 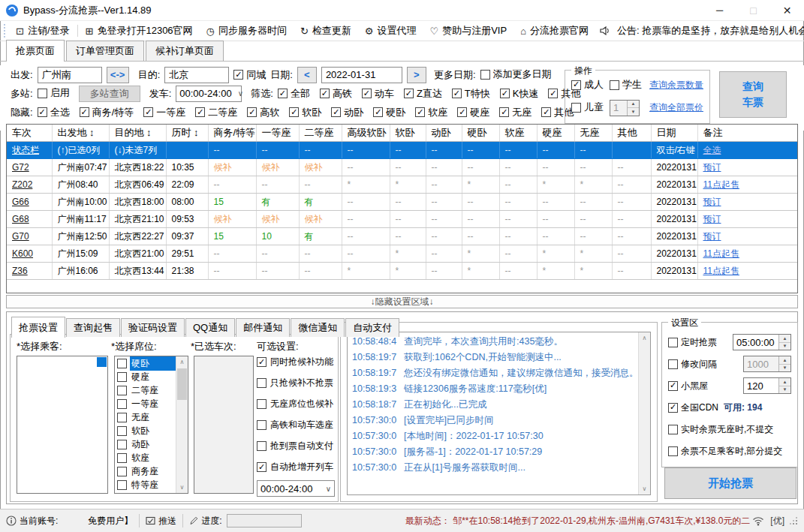 I want to click on column-header-13: 无座, so click(x=593, y=134).